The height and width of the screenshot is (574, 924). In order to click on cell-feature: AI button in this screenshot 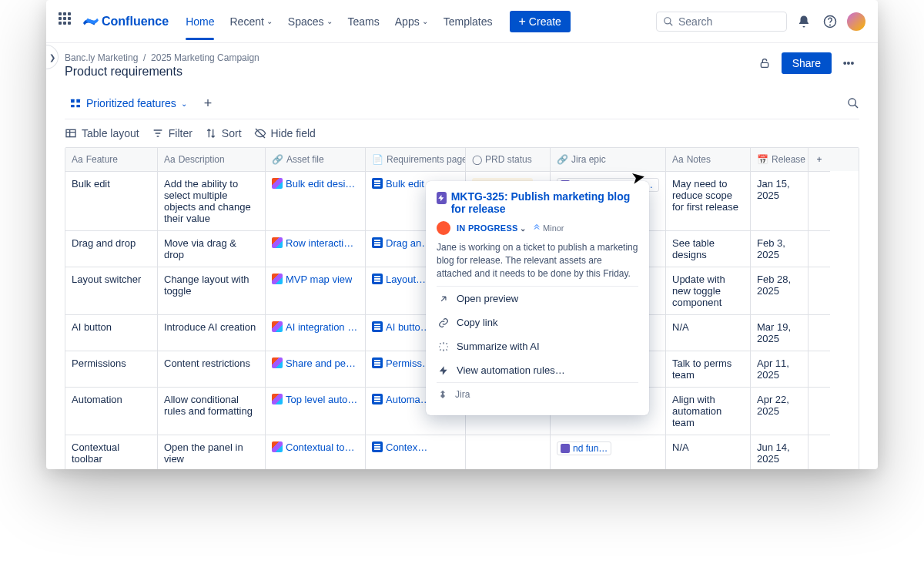, I will do `click(112, 333)`.